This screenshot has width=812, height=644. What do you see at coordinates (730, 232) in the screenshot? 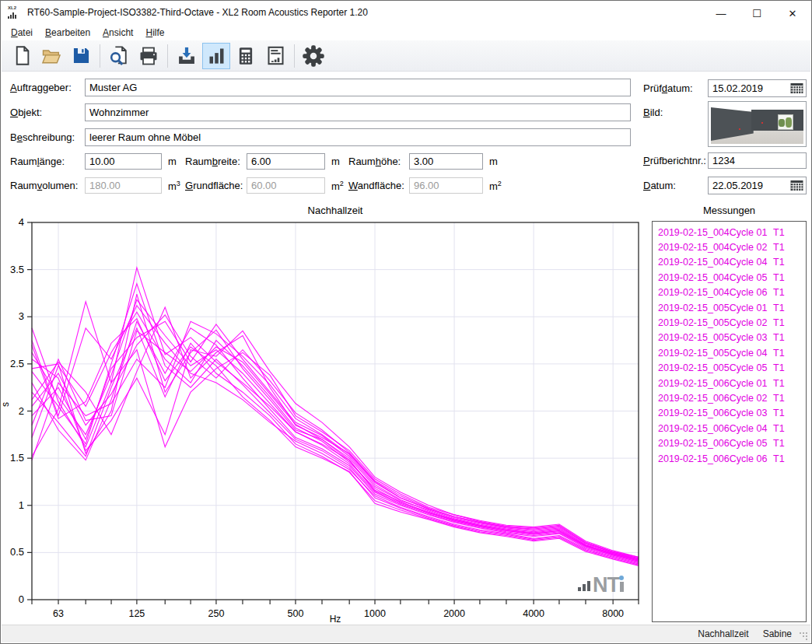
I see `list-item: 2019-02-15_004Cycle 01T1` at bounding box center [730, 232].